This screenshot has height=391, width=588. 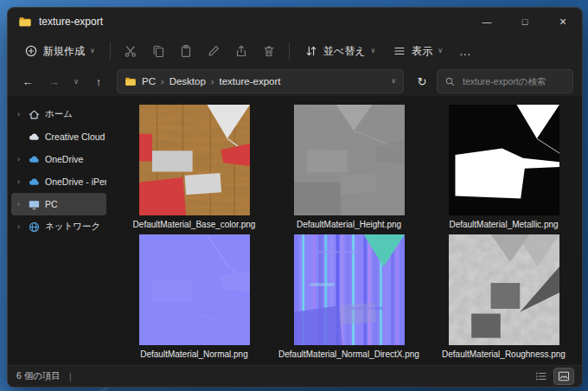 I want to click on sort-button: 並べ替え ∨, so click(x=340, y=52).